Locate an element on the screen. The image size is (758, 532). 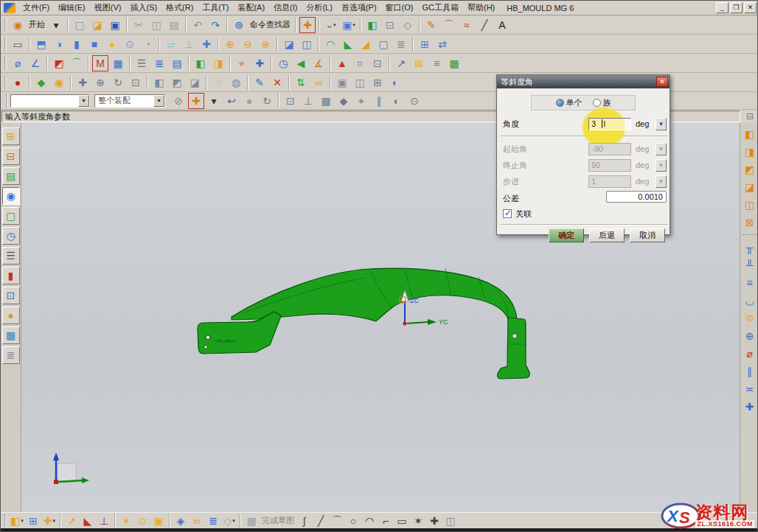
menu-analysis: 分析(L) is located at coordinates (319, 7).